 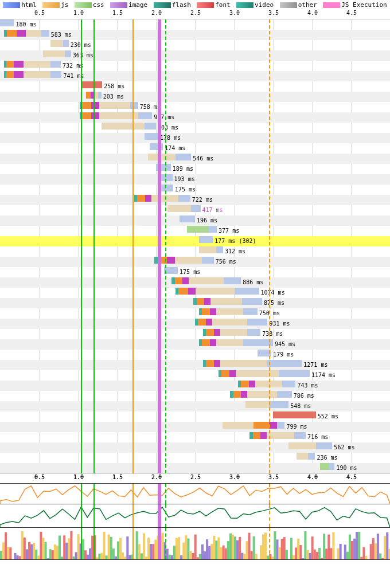 What do you see at coordinates (51, 5) in the screenshot?
I see `js-swatch` at bounding box center [51, 5].